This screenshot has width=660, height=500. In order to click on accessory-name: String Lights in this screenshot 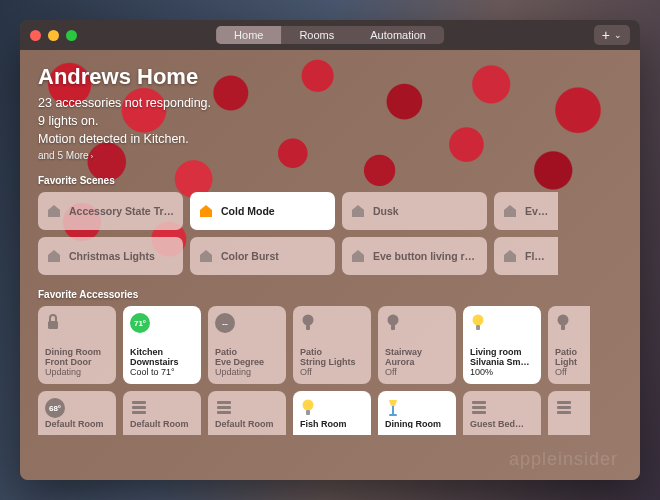, I will do `click(332, 362)`.